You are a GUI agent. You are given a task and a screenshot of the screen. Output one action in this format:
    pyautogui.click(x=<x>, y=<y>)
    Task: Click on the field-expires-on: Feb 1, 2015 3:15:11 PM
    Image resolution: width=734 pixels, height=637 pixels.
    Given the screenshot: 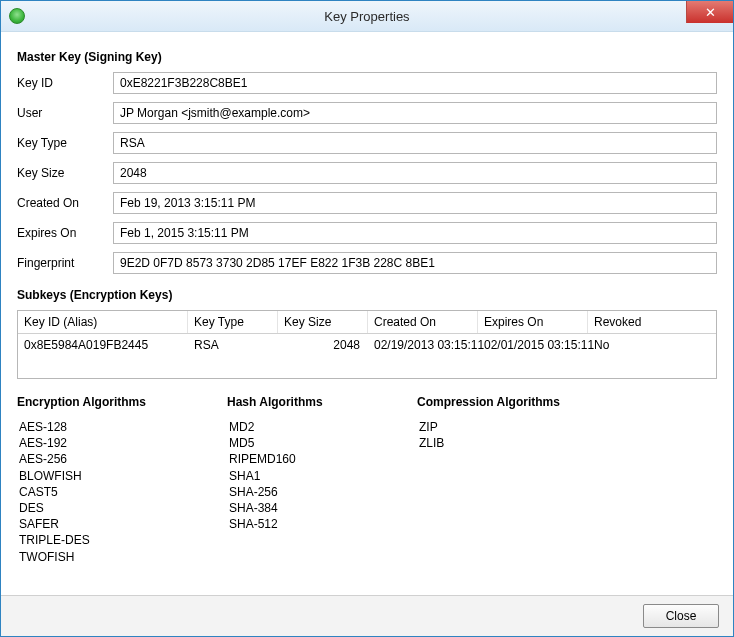 What is the action you would take?
    pyautogui.click(x=415, y=233)
    